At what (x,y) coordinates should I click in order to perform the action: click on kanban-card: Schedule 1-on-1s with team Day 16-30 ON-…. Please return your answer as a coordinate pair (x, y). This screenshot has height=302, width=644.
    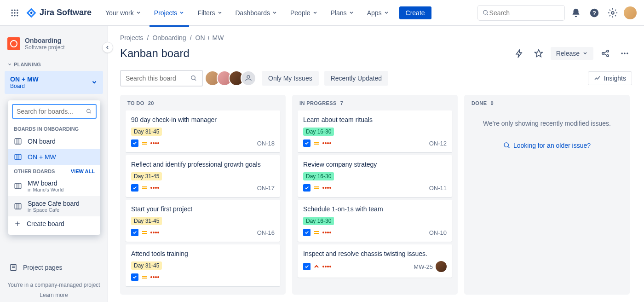
    Looking at the image, I should click on (375, 221).